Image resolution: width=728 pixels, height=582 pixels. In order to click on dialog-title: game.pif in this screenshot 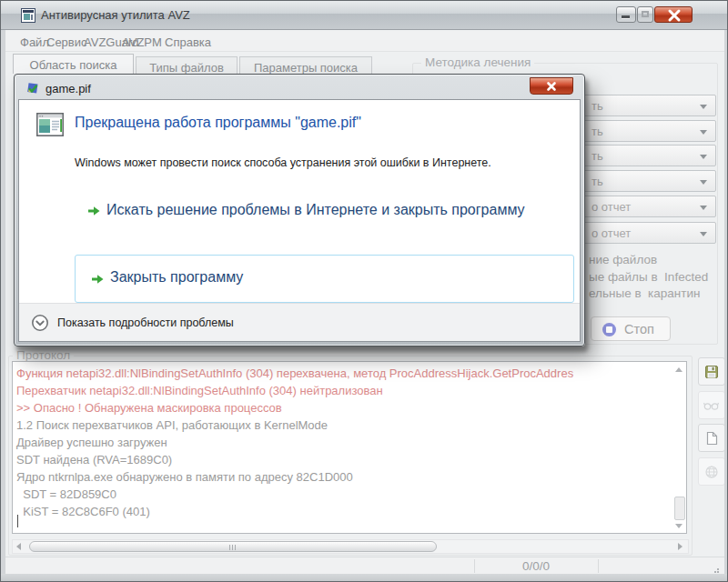, I will do `click(68, 89)`.